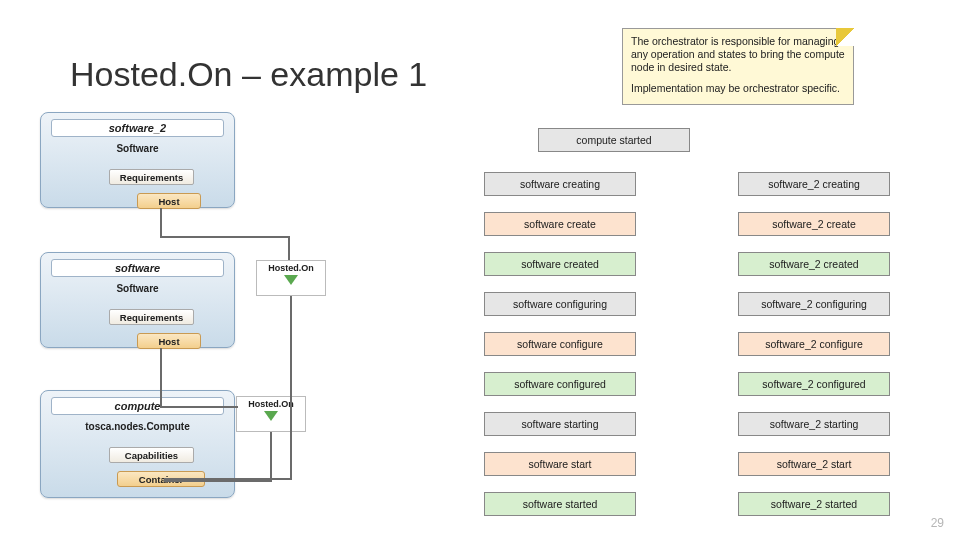 The image size is (960, 540). What do you see at coordinates (560, 344) in the screenshot?
I see `software-state-box: software configure` at bounding box center [560, 344].